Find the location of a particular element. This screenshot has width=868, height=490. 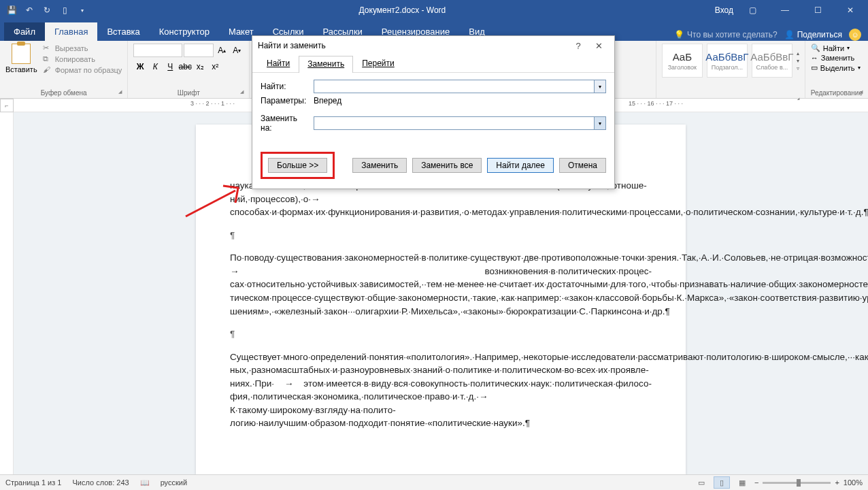

share-button: 👤 Поделиться is located at coordinates (814, 35).